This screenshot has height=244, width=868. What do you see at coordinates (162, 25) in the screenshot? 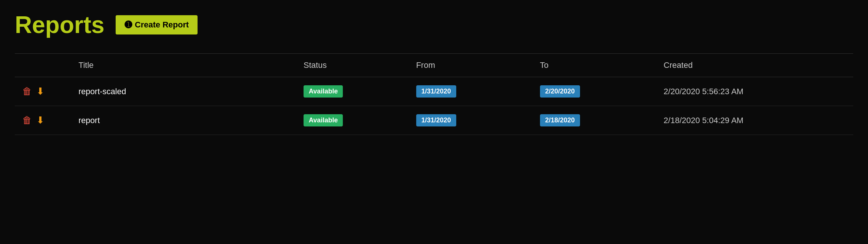
I see `create-report-label: Create Report` at bounding box center [162, 25].